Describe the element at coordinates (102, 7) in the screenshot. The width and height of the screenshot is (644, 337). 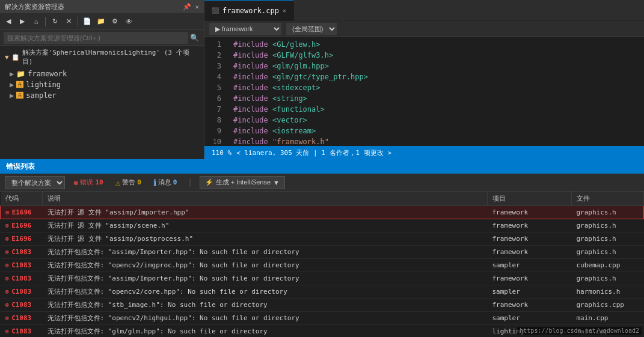
I see `sidebar-titlebar: 解决方案资源管理器 📌 ✕` at that location.